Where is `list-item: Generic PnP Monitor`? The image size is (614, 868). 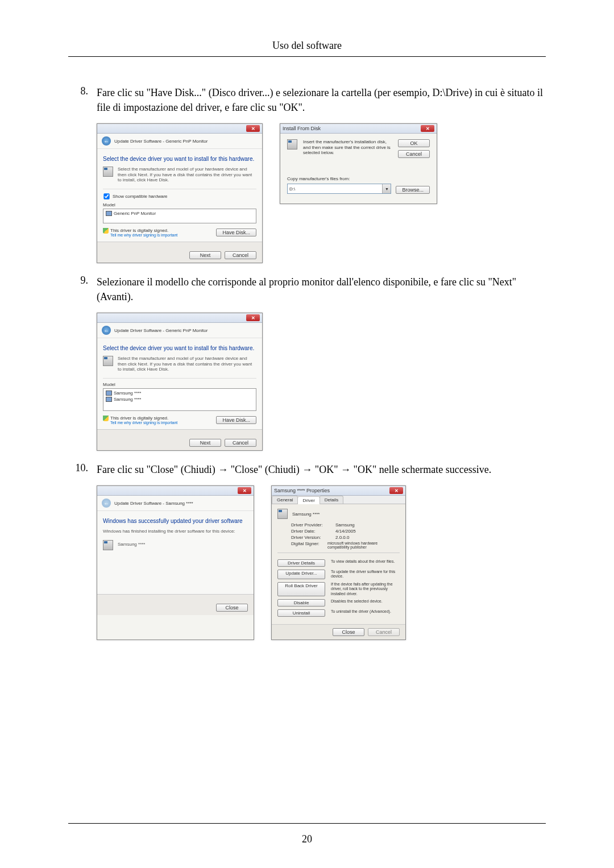 list-item: Generic PnP Monitor is located at coordinates (180, 214).